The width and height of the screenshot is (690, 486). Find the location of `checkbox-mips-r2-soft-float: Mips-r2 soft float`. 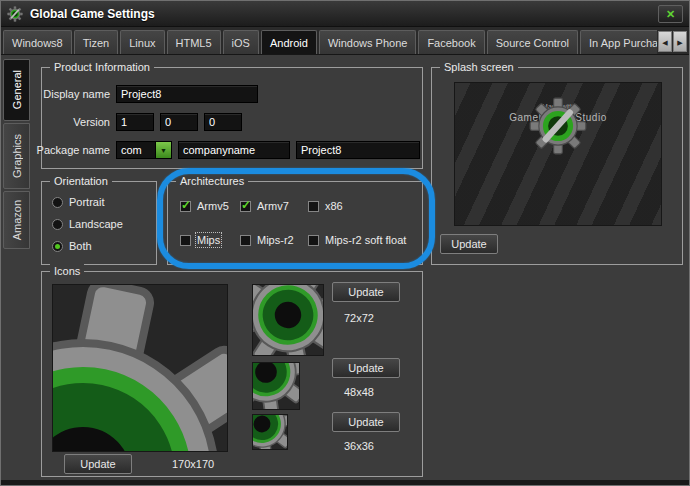

checkbox-mips-r2-soft-float: Mips-r2 soft float is located at coordinates (357, 240).